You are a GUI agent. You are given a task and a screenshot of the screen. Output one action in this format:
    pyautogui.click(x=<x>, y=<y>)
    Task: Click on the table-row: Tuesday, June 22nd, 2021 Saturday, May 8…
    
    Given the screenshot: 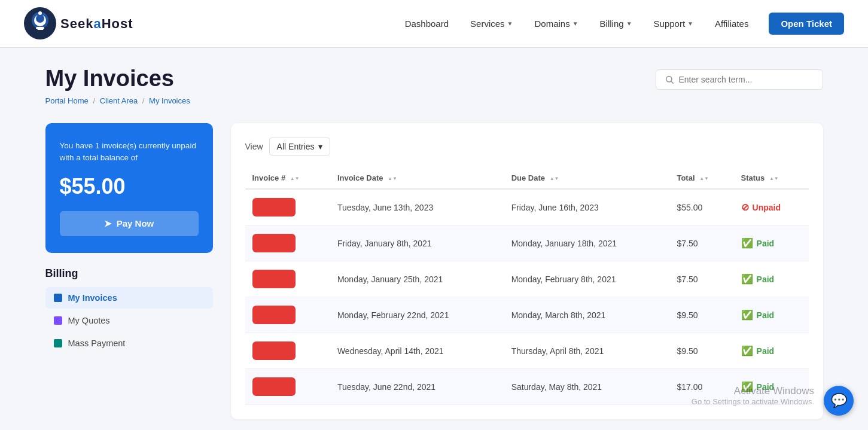 What is the action you would take?
    pyautogui.click(x=527, y=387)
    